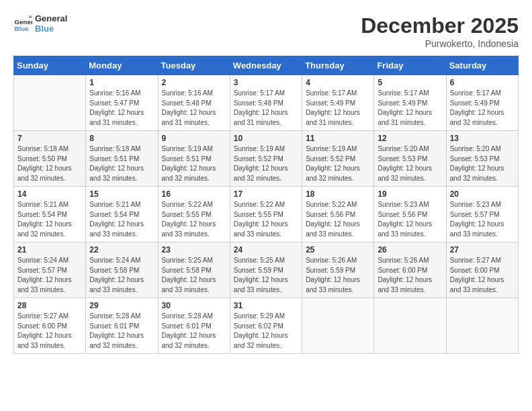 The image size is (532, 411). I want to click on calendar-cell: 27Sunrise: 5:27 AM Sunset: 6:00 PM Dayli…, so click(482, 270).